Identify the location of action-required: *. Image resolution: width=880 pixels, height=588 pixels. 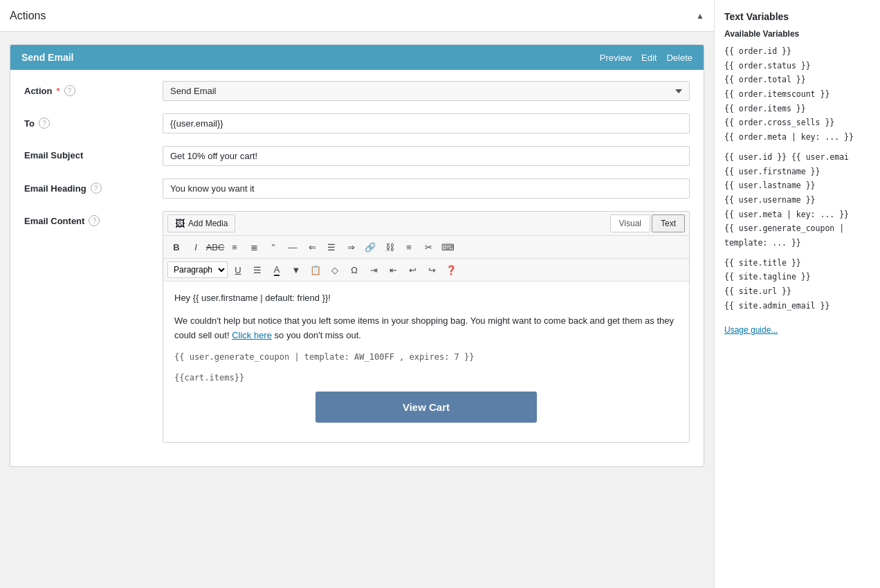
(58, 91).